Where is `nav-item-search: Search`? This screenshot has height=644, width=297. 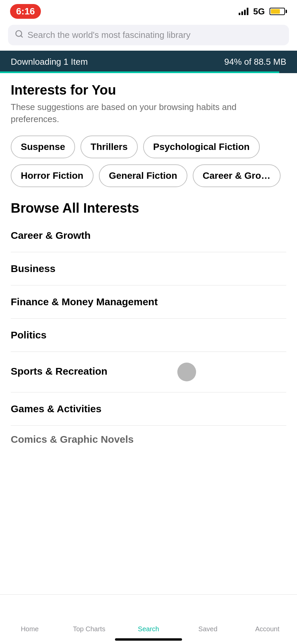 nav-item-search: Search is located at coordinates (148, 619).